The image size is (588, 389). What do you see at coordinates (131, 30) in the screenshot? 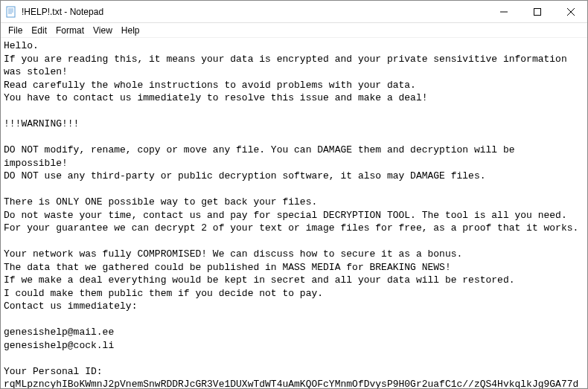
I see `menu-help: Help` at bounding box center [131, 30].